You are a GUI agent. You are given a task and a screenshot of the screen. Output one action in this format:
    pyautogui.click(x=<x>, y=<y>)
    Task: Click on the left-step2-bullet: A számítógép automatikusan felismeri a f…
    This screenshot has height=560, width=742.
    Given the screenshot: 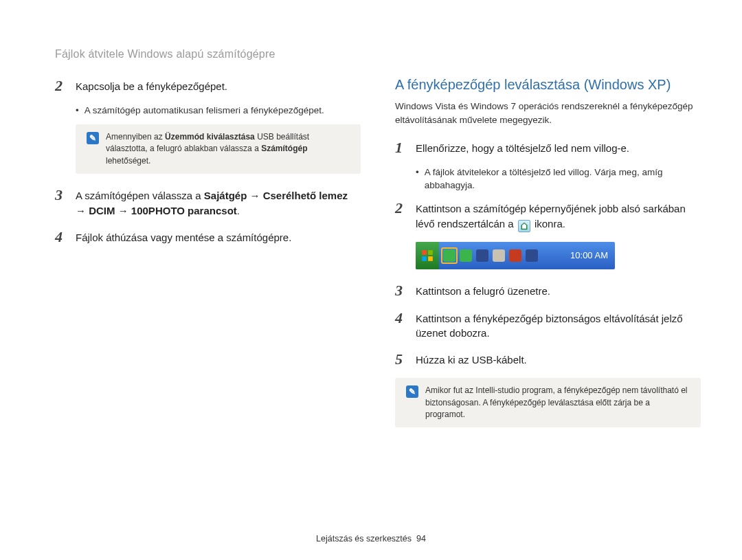 What is the action you would take?
    pyautogui.click(x=218, y=111)
    